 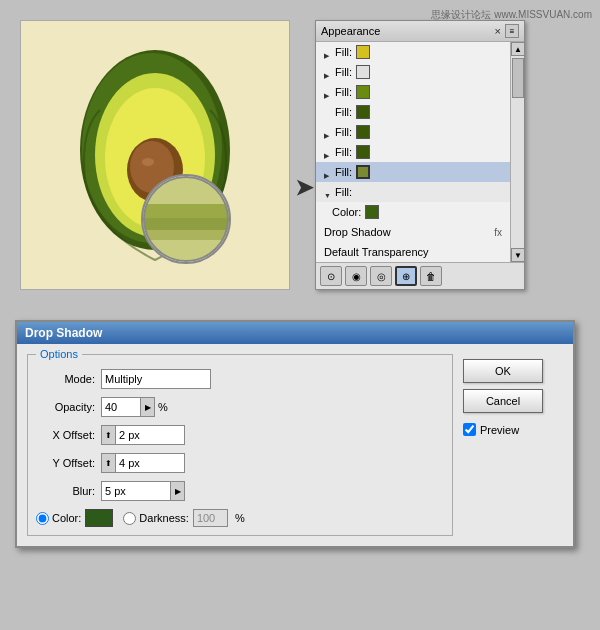 I want to click on effect-label: Drop Shadow, so click(x=407, y=232).